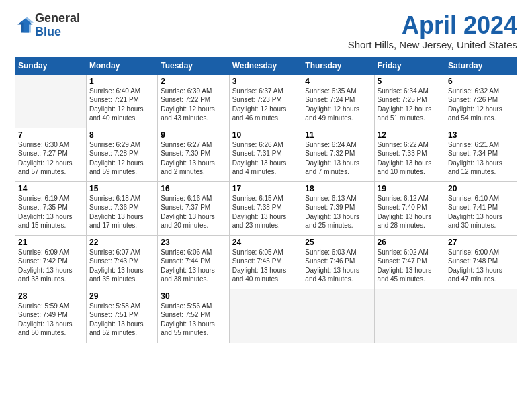  Describe the element at coordinates (481, 208) in the screenshot. I see `day-cell: 20Sunrise: 6:10 AMSunset: 7:41 PMDayligh…` at that location.